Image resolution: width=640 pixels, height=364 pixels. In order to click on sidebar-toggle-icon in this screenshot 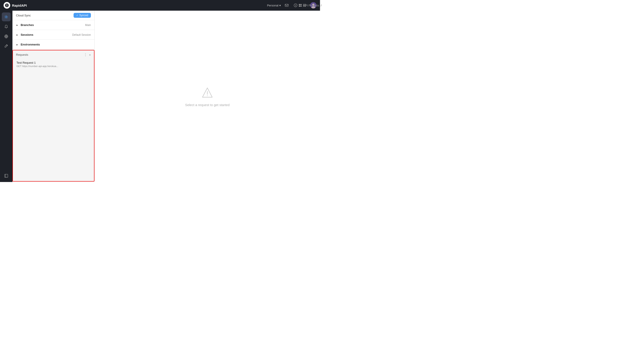, I will do `click(6, 176)`.